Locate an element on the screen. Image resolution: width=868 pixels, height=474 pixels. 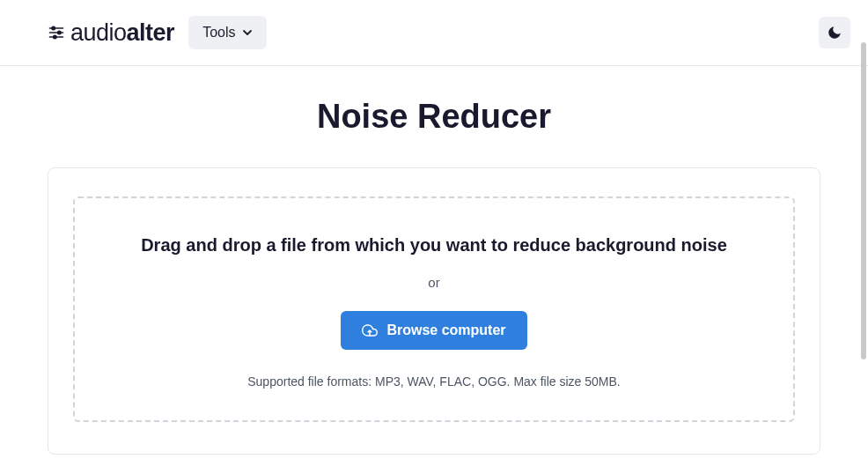
tools-dropdown: Tools is located at coordinates (227, 33).